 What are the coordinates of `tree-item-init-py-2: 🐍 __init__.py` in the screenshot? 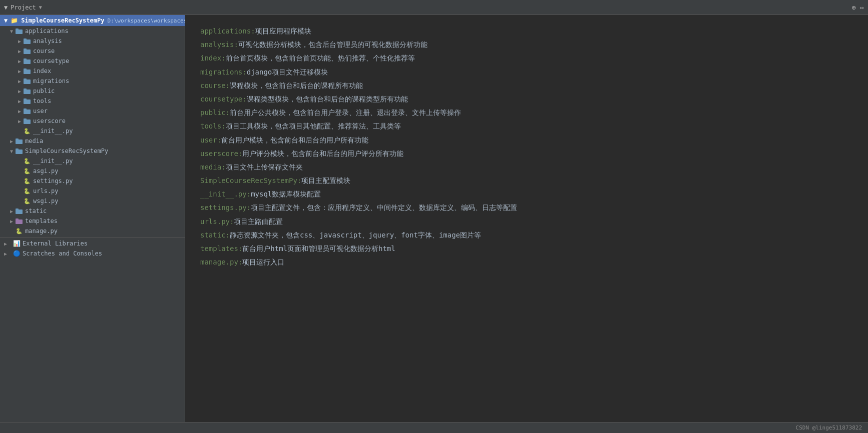 It's located at (92, 161).